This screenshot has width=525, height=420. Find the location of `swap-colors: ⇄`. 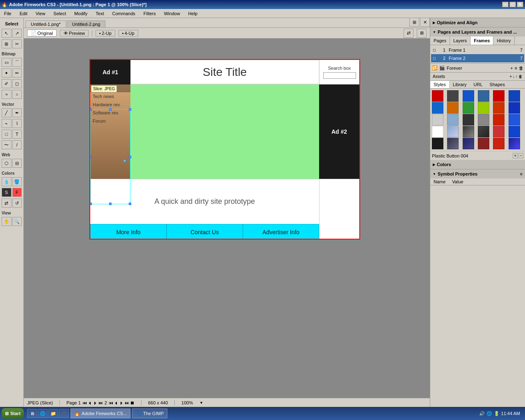

swap-colors: ⇄ is located at coordinates (7, 203).